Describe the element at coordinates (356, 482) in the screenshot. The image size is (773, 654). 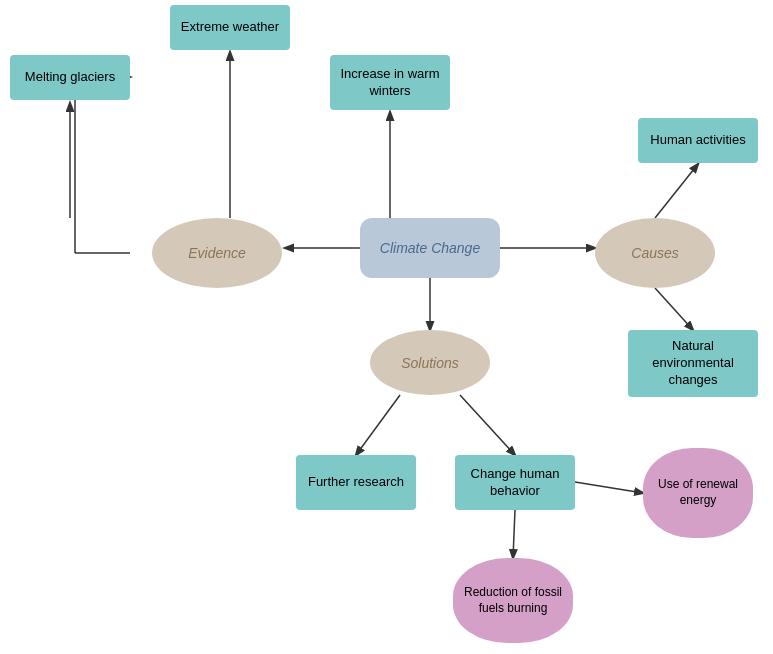
I see `further-research-node: Further research` at that location.